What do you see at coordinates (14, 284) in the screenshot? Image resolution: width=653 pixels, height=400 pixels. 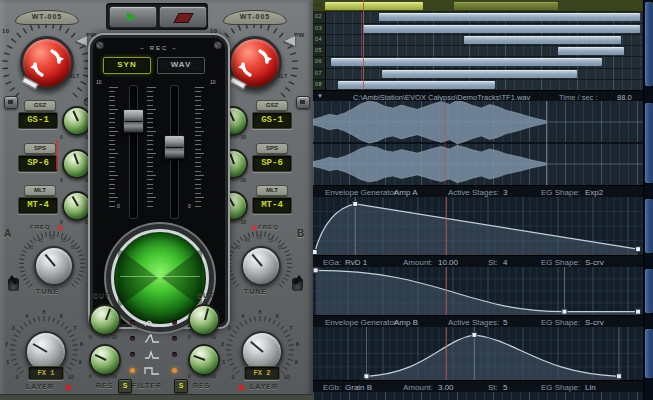 I see `toggle-switch-a` at bounding box center [14, 284].